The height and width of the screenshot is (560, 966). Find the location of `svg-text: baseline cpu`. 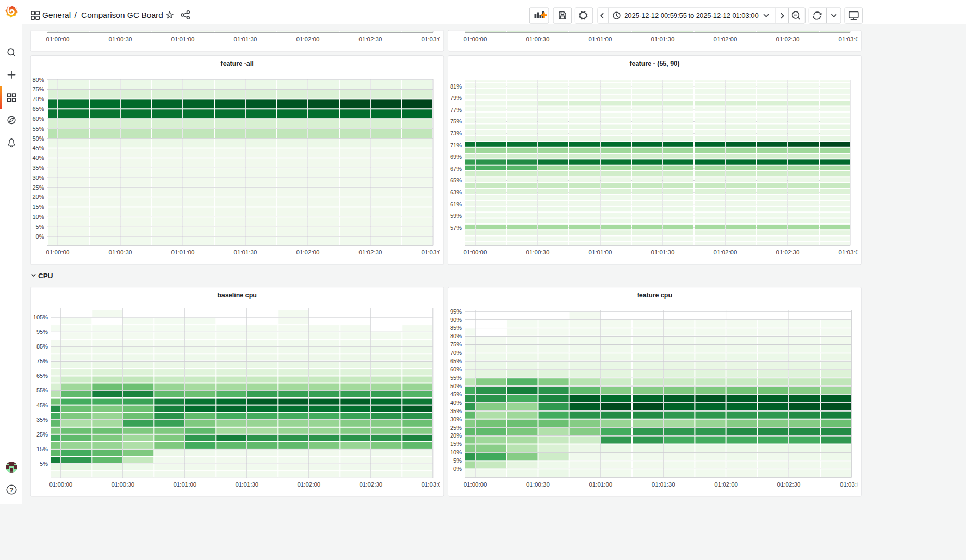

svg-text: baseline cpu is located at coordinates (237, 295).